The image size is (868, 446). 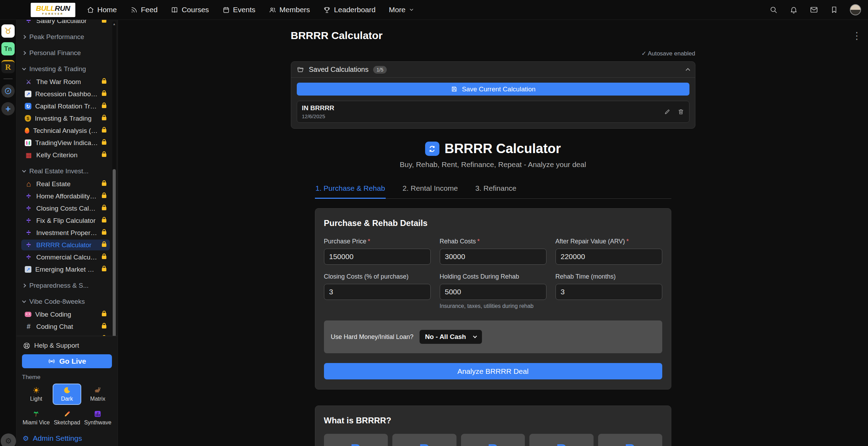 I want to click on sidebar-scrollbar: ▲ ▼, so click(x=114, y=179).